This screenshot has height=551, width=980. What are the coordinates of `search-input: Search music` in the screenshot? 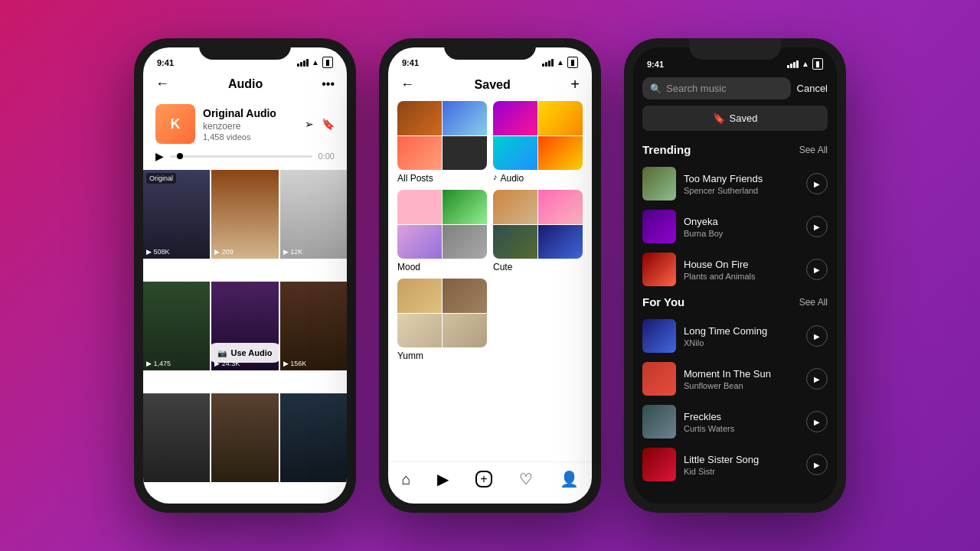 It's located at (697, 89).